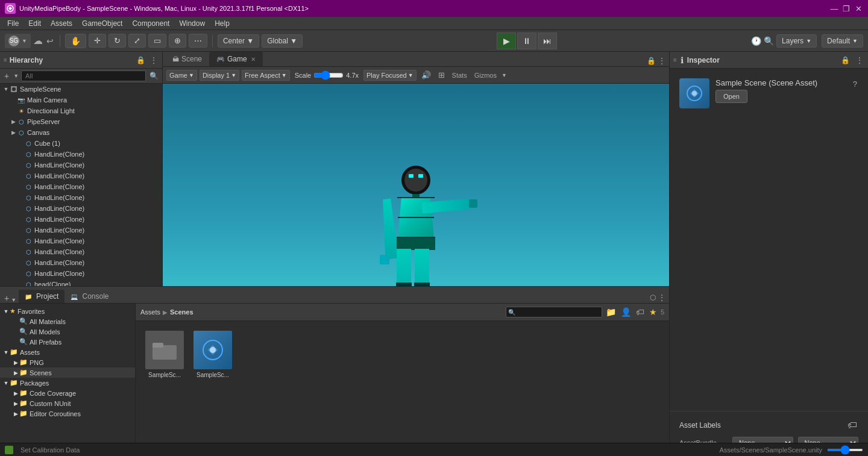 The height and width of the screenshot is (456, 868). I want to click on tab-scene: 🏔 Scene, so click(187, 59).